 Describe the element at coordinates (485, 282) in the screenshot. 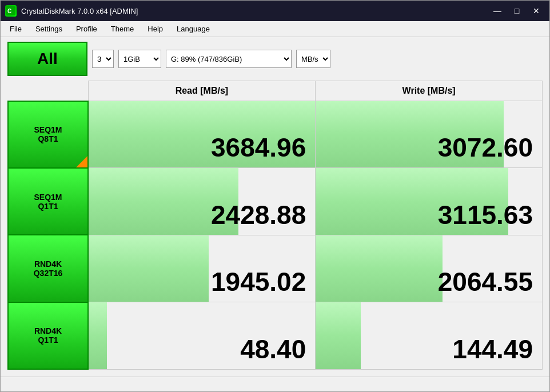

I see `write-number-2: 2064.55` at that location.